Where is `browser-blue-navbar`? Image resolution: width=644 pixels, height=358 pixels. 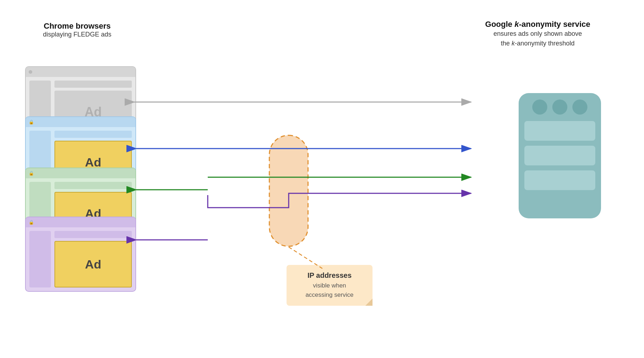 browser-blue-navbar is located at coordinates (93, 134).